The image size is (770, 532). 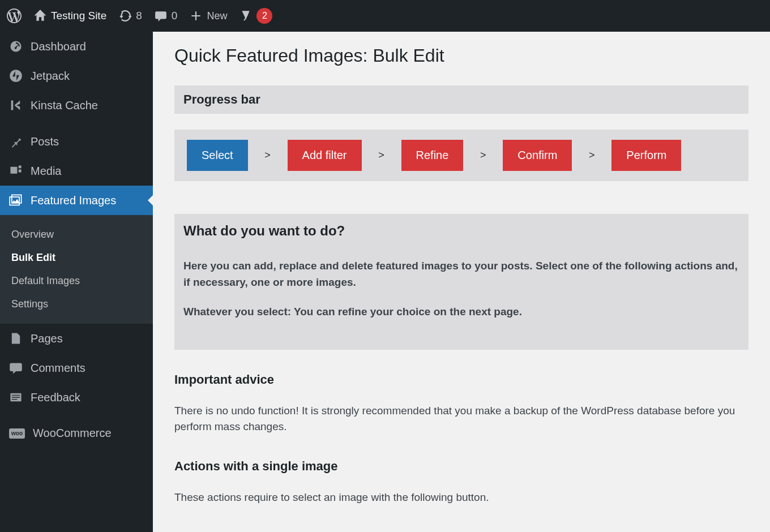 I want to click on submenu-default-images: Default Images, so click(x=76, y=281).